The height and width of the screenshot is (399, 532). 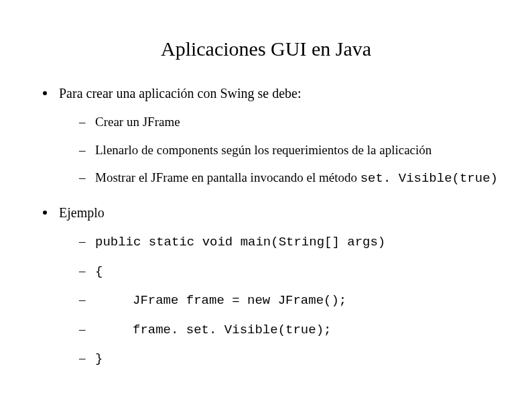 What do you see at coordinates (289, 242) in the screenshot?
I see `sub-item: public static void main(String[] args)` at bounding box center [289, 242].